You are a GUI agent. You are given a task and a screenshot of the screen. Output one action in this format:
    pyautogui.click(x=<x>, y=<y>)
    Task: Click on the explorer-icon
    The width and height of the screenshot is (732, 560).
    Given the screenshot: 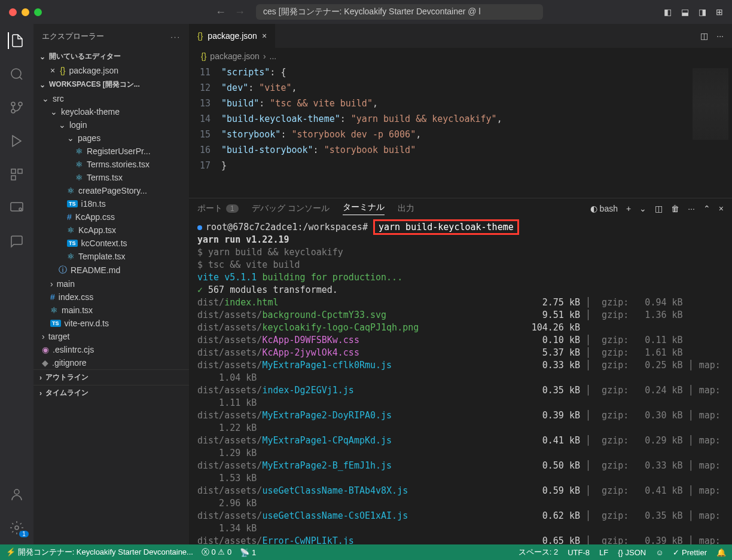 What is the action you would take?
    pyautogui.click(x=16, y=41)
    